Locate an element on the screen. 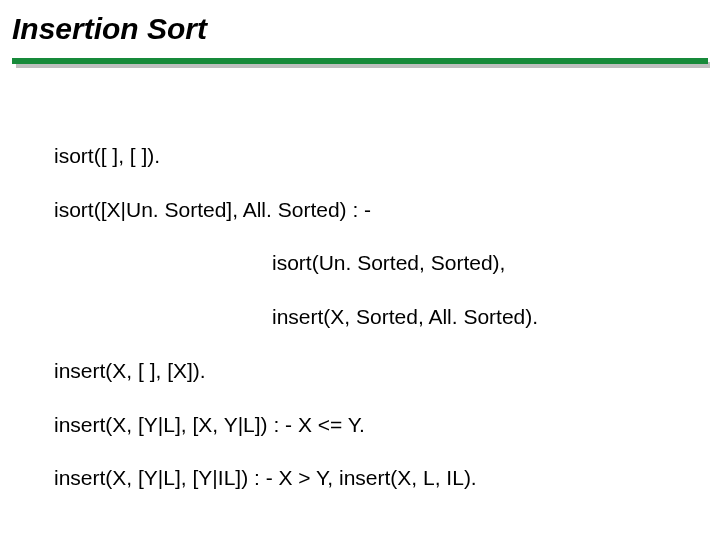  code-line-4: insert(X, Sorted, All. Sorted). is located at coordinates (387, 318).